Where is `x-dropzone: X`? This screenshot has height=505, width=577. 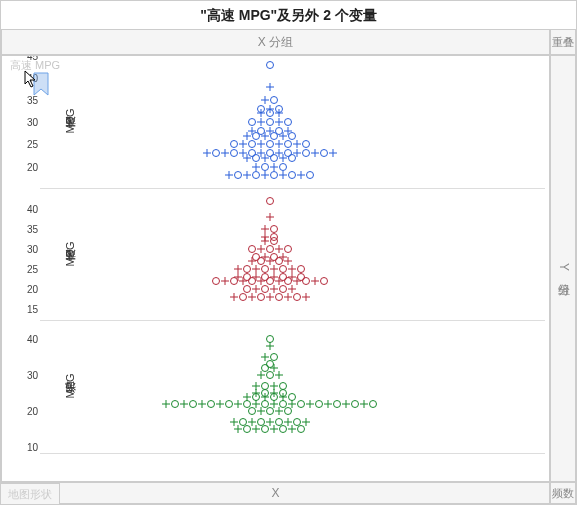
x-dropzone: X is located at coordinates (276, 493).